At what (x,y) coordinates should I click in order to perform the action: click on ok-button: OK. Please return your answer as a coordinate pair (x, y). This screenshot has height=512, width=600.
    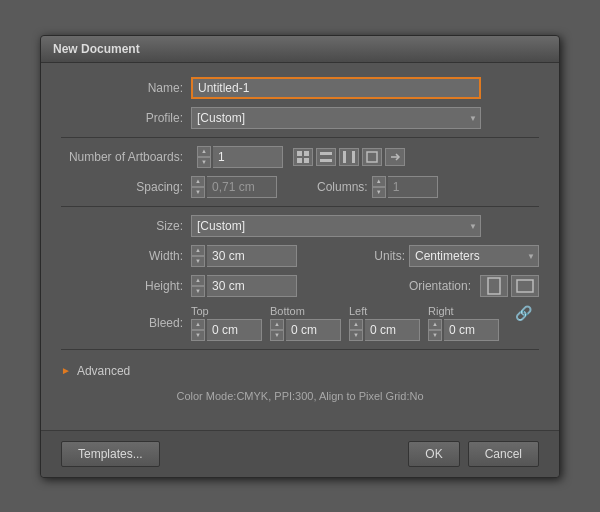
    Looking at the image, I should click on (434, 454).